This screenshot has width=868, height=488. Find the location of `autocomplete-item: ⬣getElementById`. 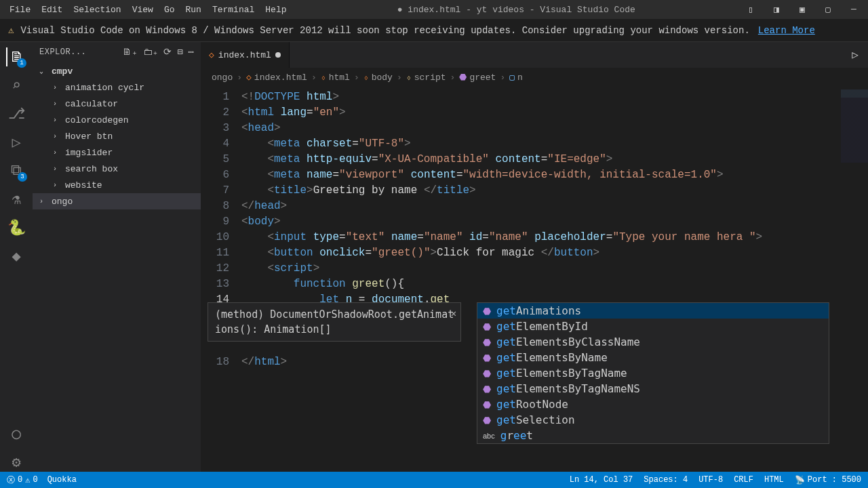

autocomplete-item: ⬣getElementById is located at coordinates (653, 327).